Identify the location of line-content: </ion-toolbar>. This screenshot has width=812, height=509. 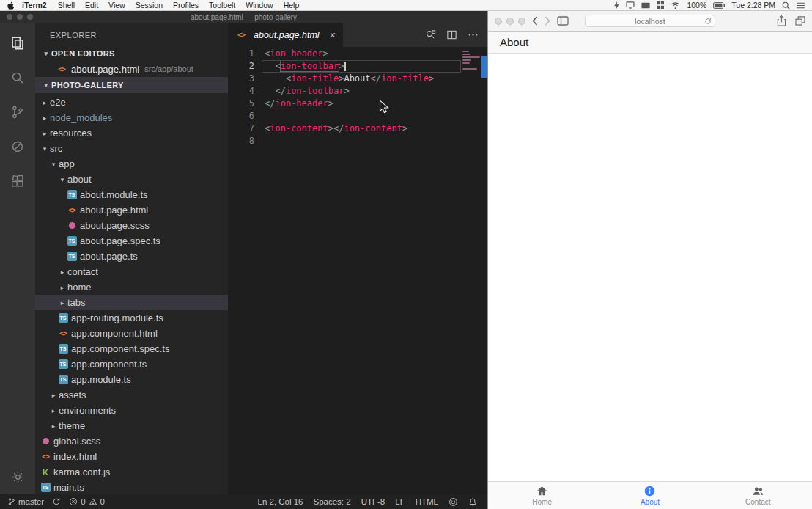
(302, 91).